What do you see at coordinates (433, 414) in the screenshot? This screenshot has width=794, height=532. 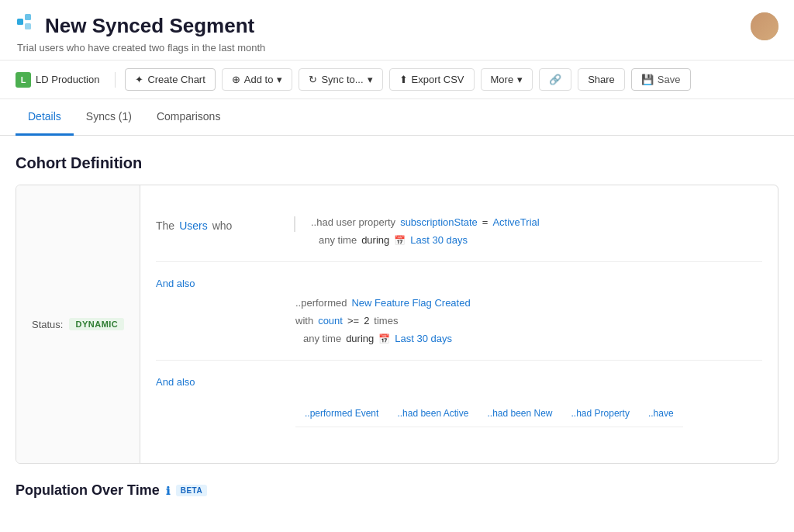 I see `add-tab-been-active: ..had been Active` at bounding box center [433, 414].